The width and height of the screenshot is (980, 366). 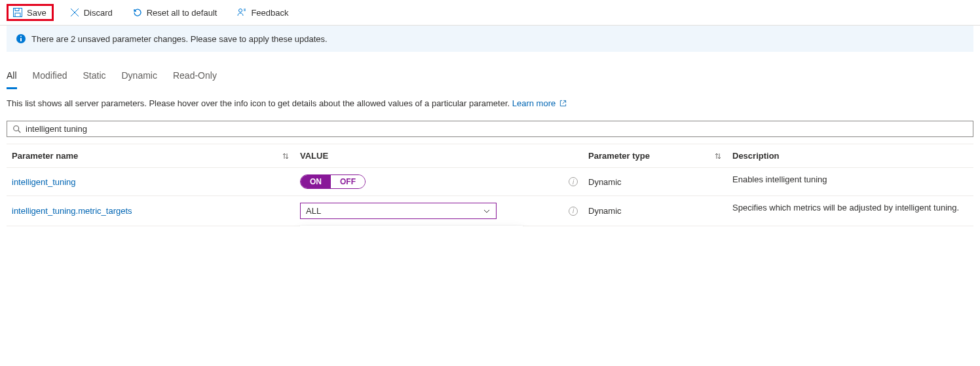 What do you see at coordinates (138, 12) in the screenshot?
I see `reset-icon` at bounding box center [138, 12].